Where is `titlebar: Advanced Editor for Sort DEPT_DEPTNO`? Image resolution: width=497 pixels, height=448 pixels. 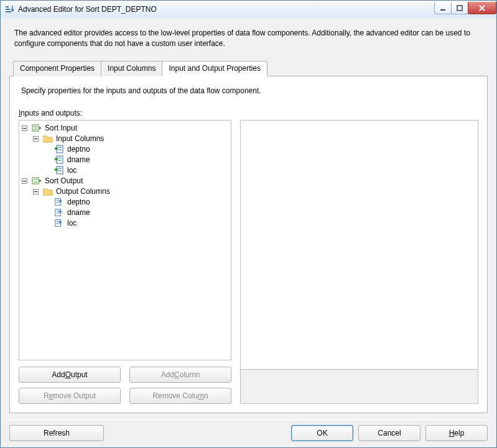
titlebar: Advanced Editor for Sort DEPT_DEPTNO is located at coordinates (249, 9).